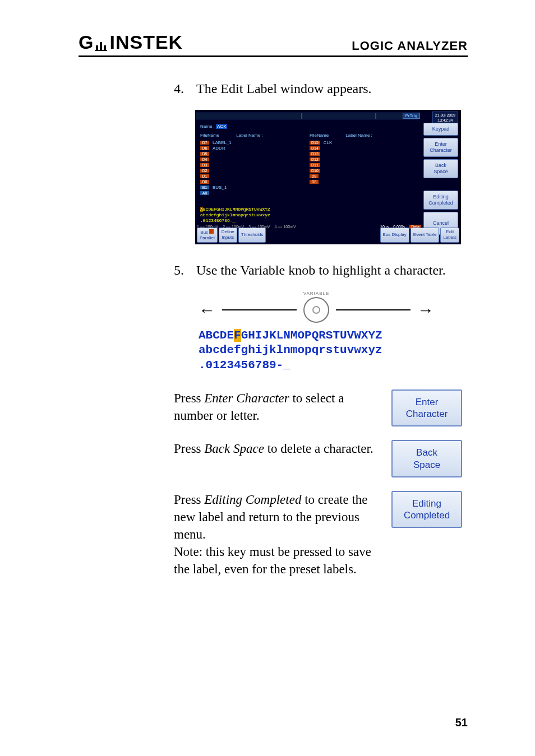  What do you see at coordinates (205, 176) in the screenshot?
I see `scr-chip: D1` at bounding box center [205, 176].